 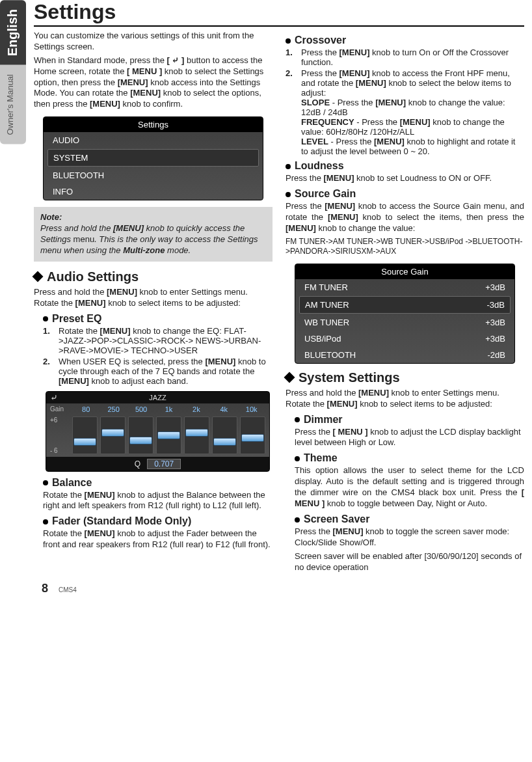 What do you see at coordinates (405, 377) in the screenshot?
I see `system-settings-heading: System Settings` at bounding box center [405, 377].